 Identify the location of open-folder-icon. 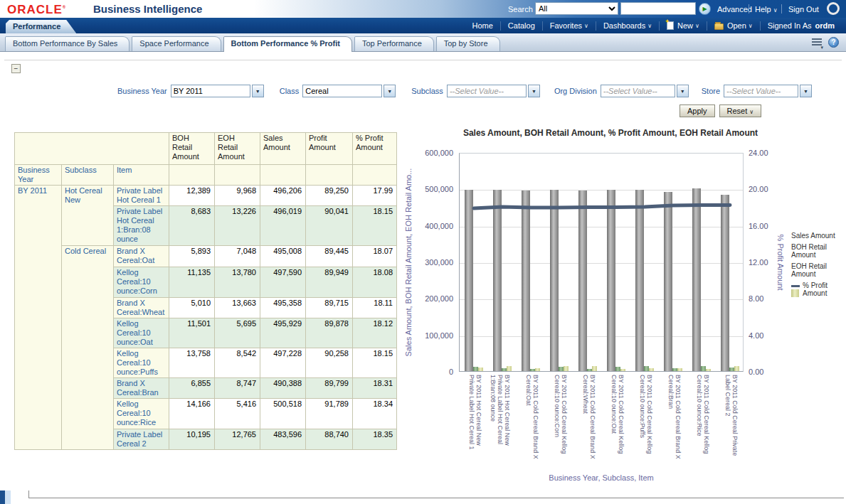
(719, 27).